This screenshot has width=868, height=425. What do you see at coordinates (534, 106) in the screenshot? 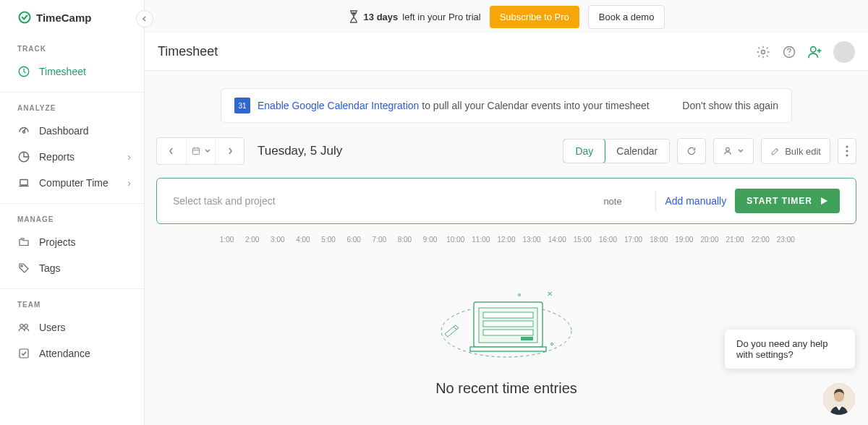
I see `banner-text: to pull all your Calendar events into yo…` at bounding box center [534, 106].